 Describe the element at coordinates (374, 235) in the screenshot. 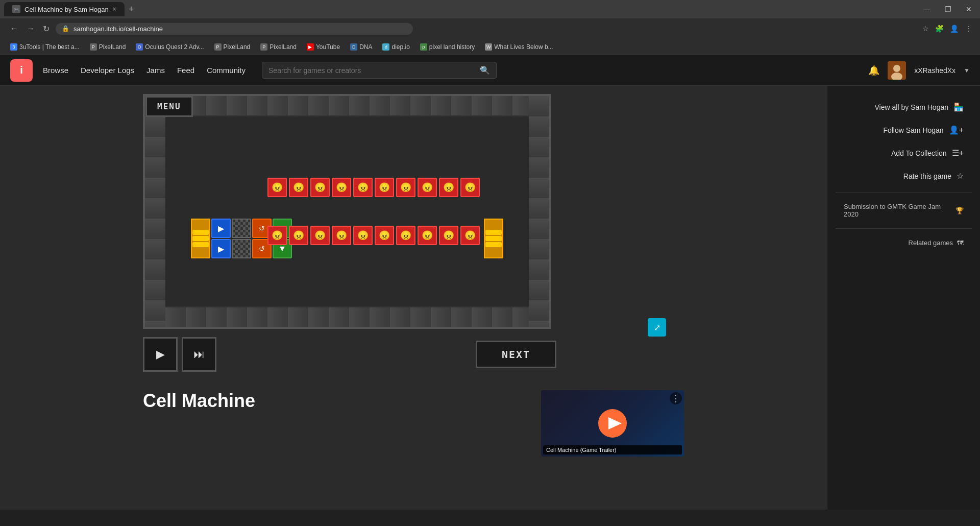

I see `enemy-row-bottom: 😠 😠 😠 😠 😠 😠 😠 😠 😠 😠` at that location.